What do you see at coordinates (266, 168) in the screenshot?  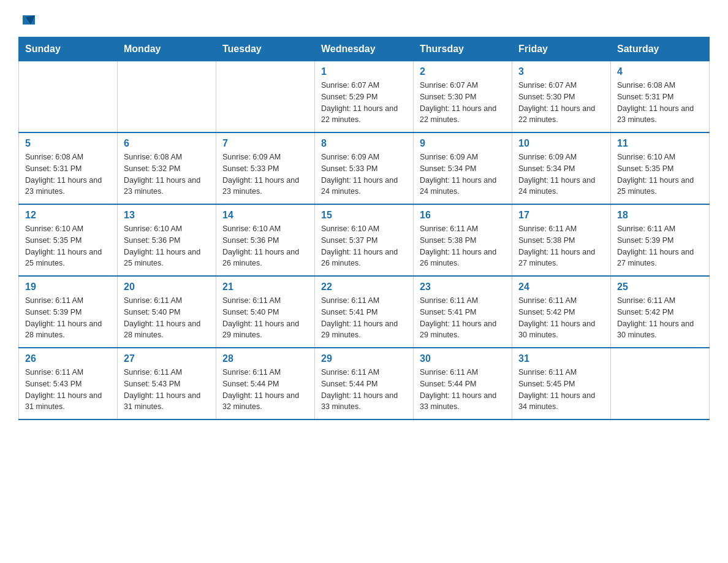 I see `calendar-cell: 7Sunrise: 6:09 AMSunset: 5:33 PMDaylight…` at bounding box center [266, 168].